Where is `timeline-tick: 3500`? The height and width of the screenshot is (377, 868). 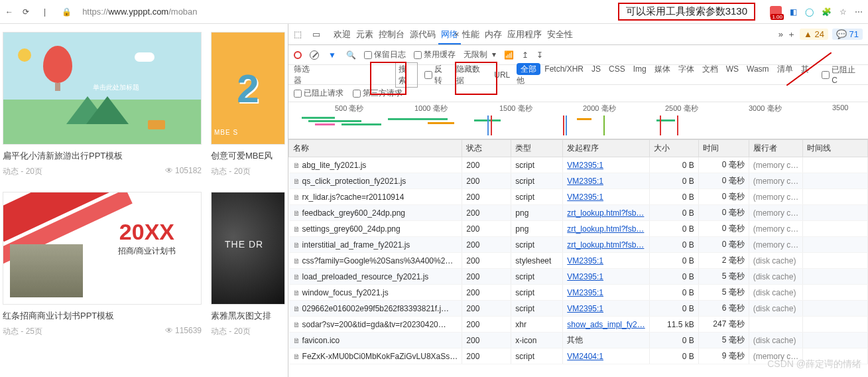
timeline-tick: 3500 is located at coordinates (840, 108).